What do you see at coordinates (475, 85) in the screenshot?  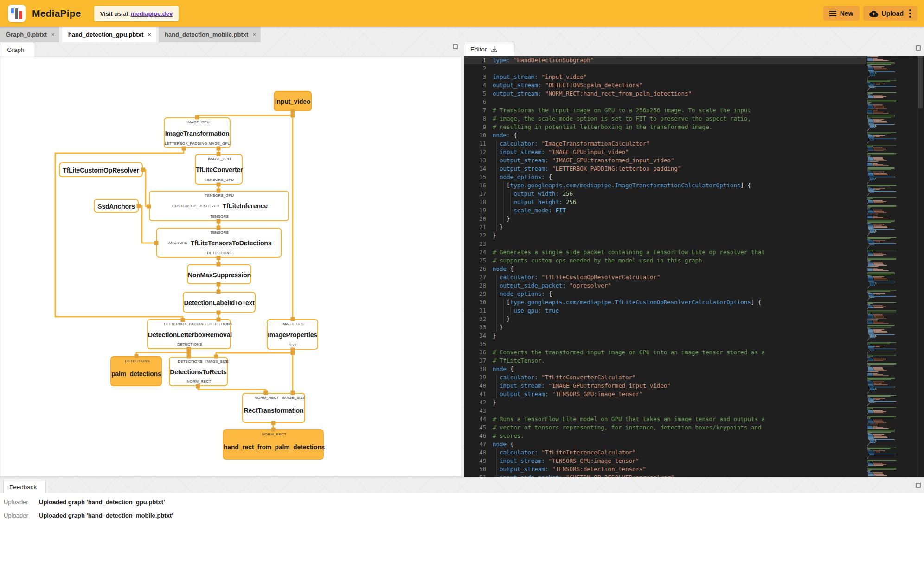 I see `line-number: 4` at bounding box center [475, 85].